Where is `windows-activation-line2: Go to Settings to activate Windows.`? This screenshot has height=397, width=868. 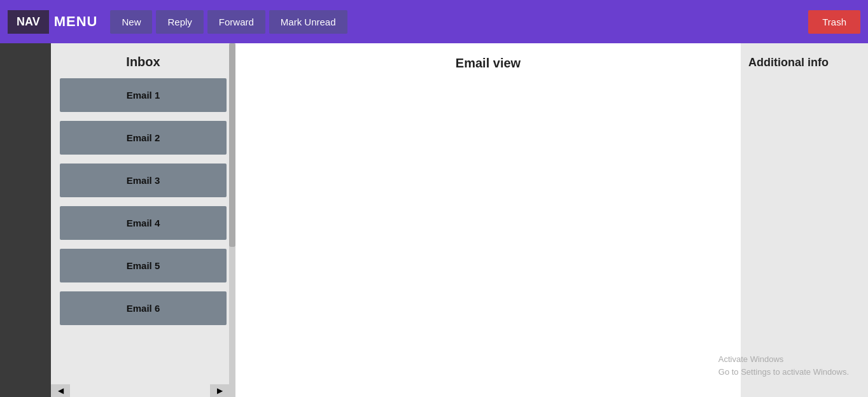 windows-activation-line2: Go to Settings to activate Windows. is located at coordinates (784, 372).